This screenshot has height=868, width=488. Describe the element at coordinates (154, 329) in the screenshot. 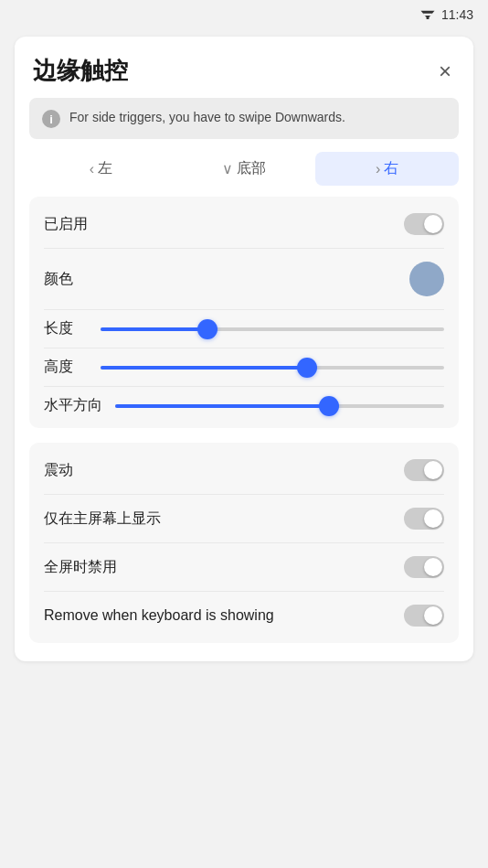

I see `length-fill` at that location.